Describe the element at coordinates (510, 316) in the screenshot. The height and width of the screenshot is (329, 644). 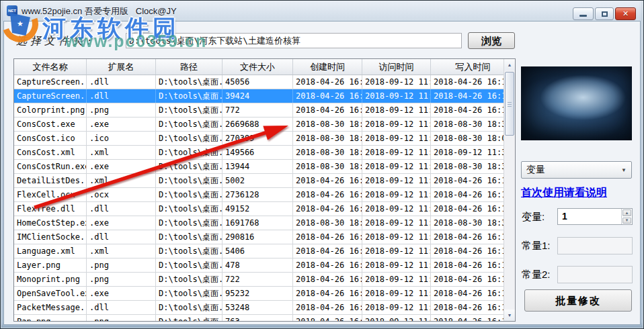
I see `scroll-down-icon: ▼` at that location.